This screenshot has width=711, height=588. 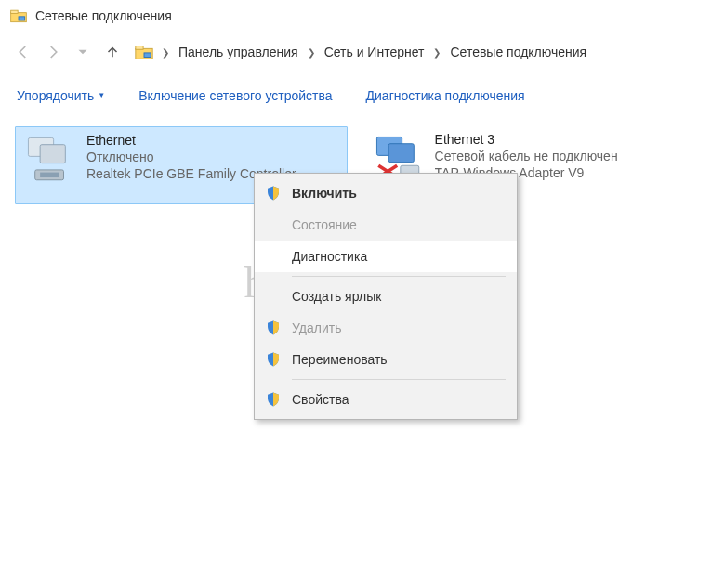 What do you see at coordinates (83, 52) in the screenshot?
I see `nav-recent-dropdown` at bounding box center [83, 52].